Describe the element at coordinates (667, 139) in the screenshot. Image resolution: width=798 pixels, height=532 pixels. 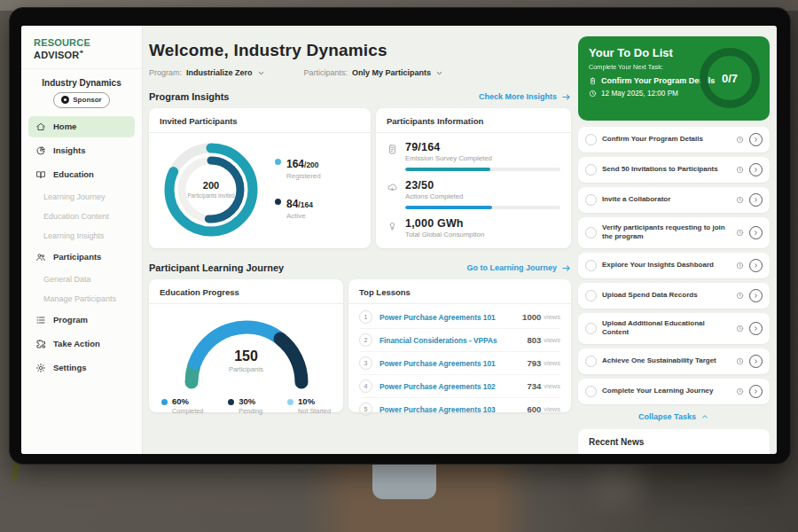
I see `task-label: Confirm Your Program Details` at that location.